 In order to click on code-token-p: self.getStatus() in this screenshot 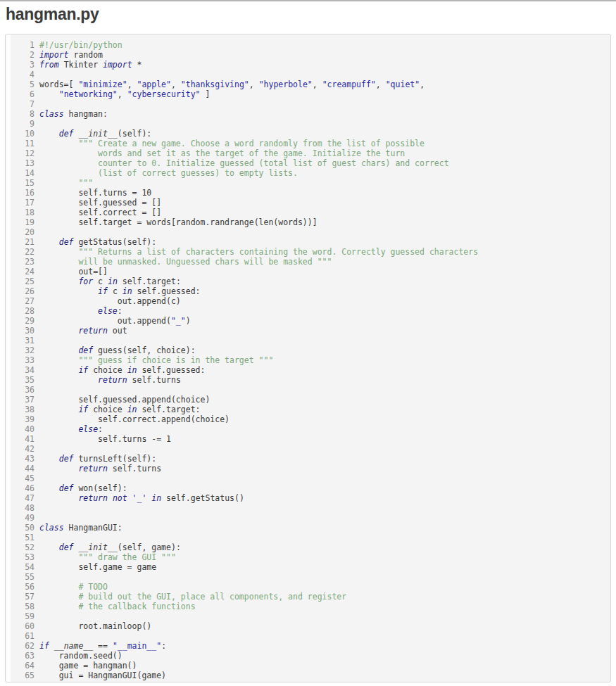, I will do `click(203, 498)`.